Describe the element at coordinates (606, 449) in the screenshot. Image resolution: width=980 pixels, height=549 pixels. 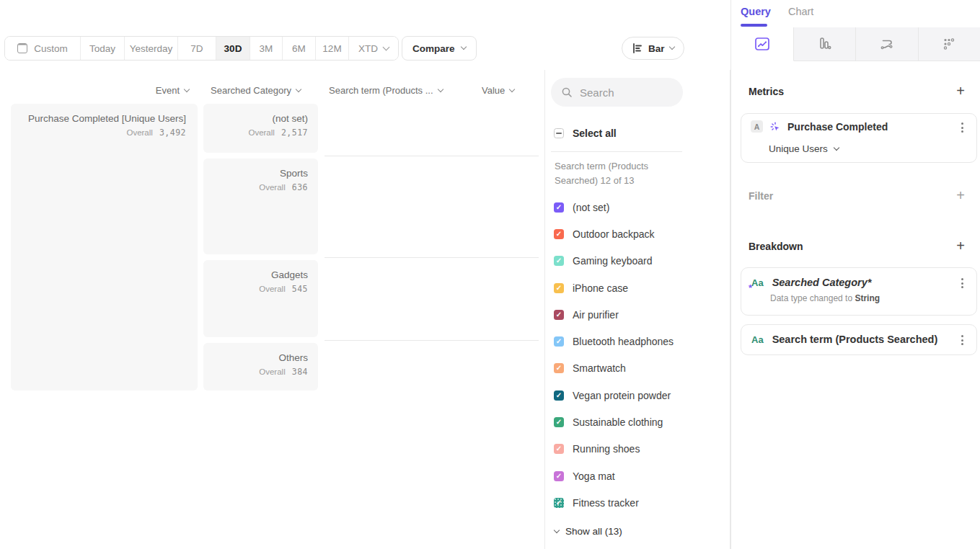
I see `series-label: Running shoes` at that location.